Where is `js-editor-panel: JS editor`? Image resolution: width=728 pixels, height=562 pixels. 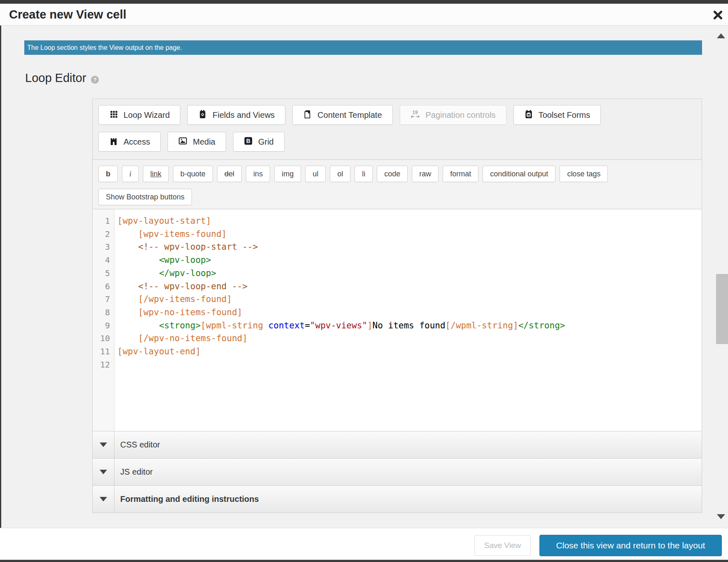
js-editor-panel: JS editor is located at coordinates (397, 472).